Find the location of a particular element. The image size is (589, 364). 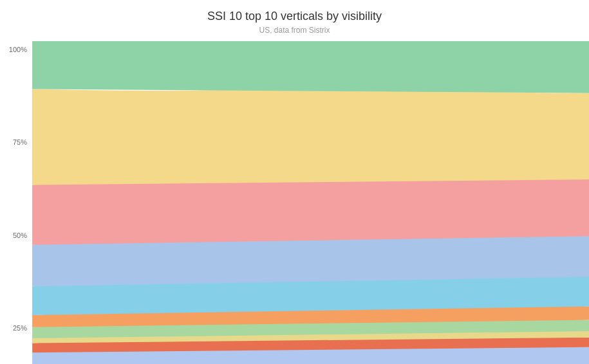

chart-subtitle: US, data from Sistrix is located at coordinates (295, 30).